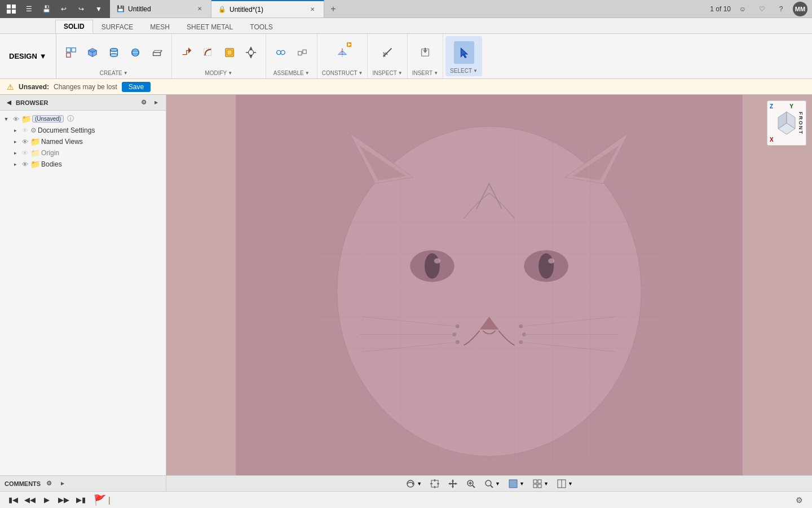 Image resolution: width=812 pixels, height=508 pixels. Describe the element at coordinates (35, 142) in the screenshot. I see `tree-folder-named-views: 📁` at that location.